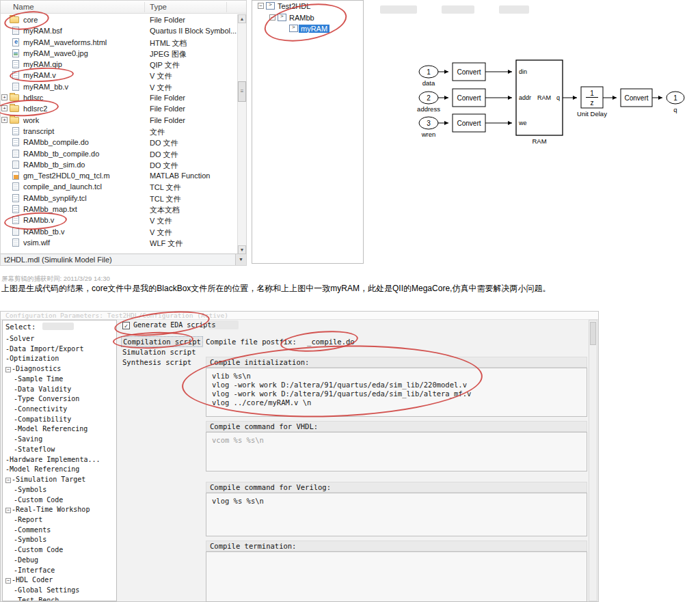  What do you see at coordinates (59, 450) in the screenshot?
I see `settings-tree-item: -Stateflow` at bounding box center [59, 450].